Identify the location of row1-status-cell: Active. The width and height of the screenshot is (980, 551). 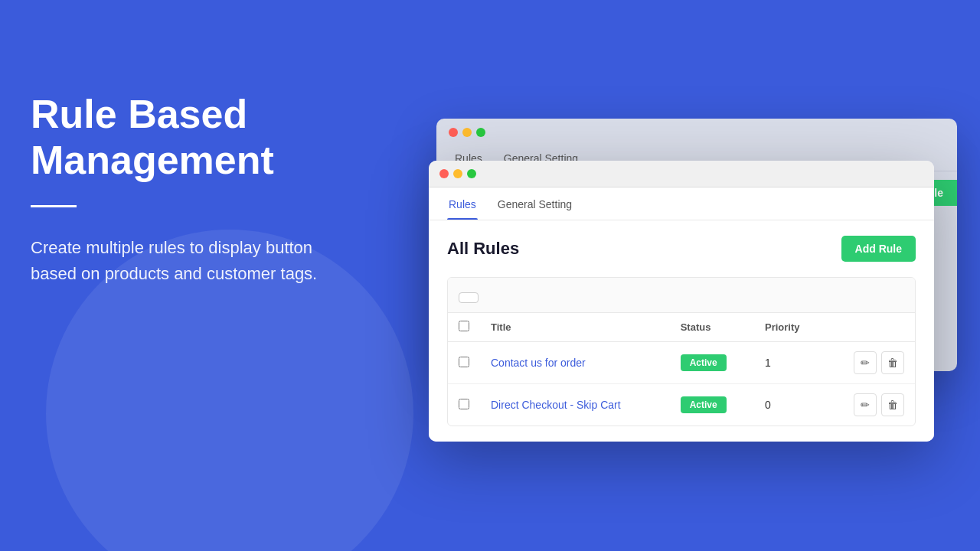
(712, 363).